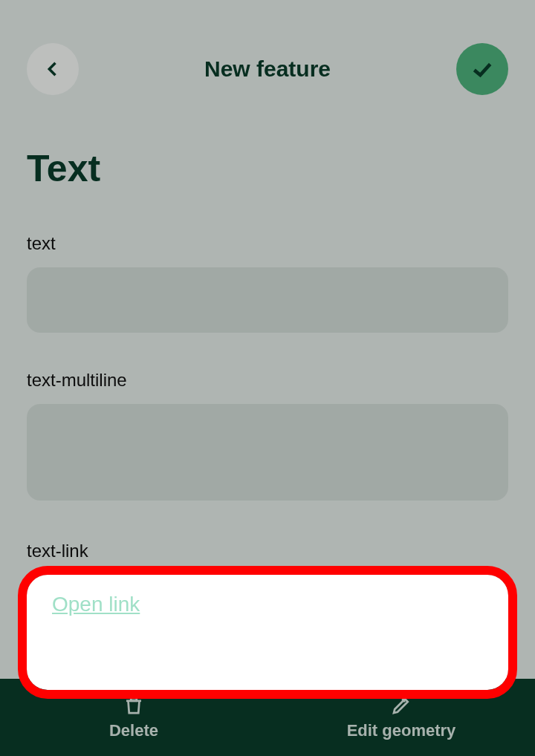 Image resolution: width=535 pixels, height=756 pixels. I want to click on back-button, so click(53, 69).